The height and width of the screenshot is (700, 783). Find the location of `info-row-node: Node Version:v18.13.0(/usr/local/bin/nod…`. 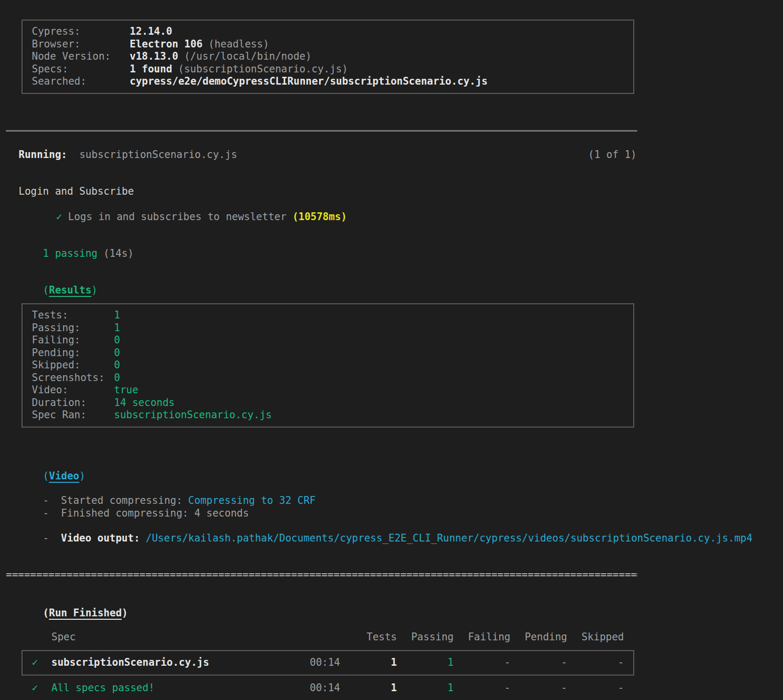

info-row-node: Node Version:v18.13.0(/usr/local/bin/nod… is located at coordinates (333, 57).